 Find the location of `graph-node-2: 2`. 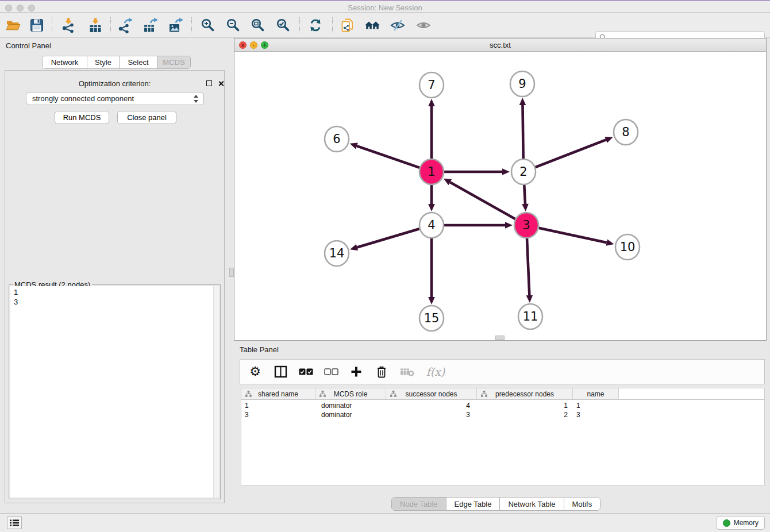

graph-node-2: 2 is located at coordinates (523, 172).